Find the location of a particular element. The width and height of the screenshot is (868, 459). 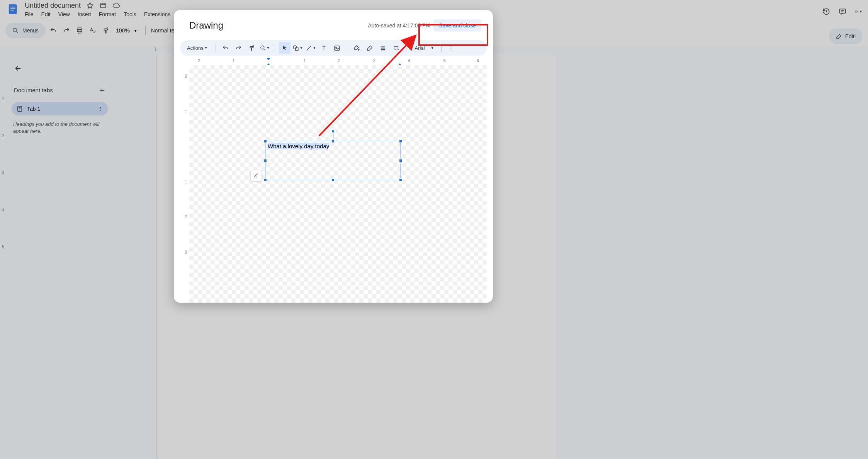

document-tabs-heading: Document tabs is located at coordinates (33, 90).